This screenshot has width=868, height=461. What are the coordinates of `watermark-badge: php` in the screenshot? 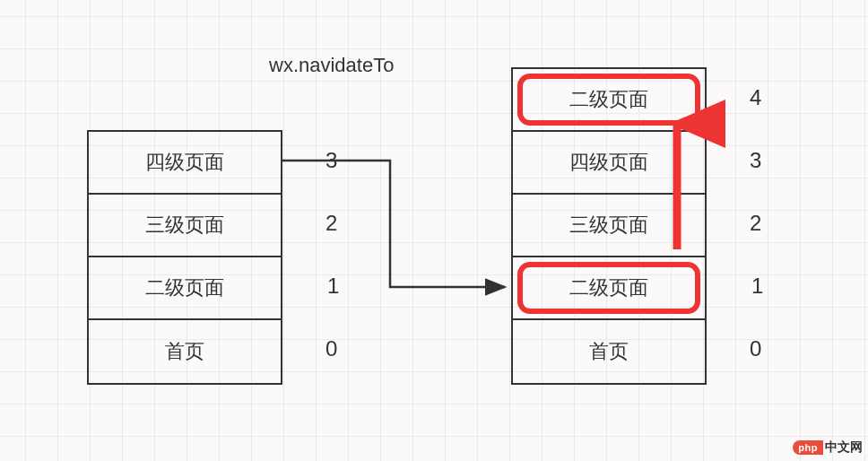 It's located at (808, 448).